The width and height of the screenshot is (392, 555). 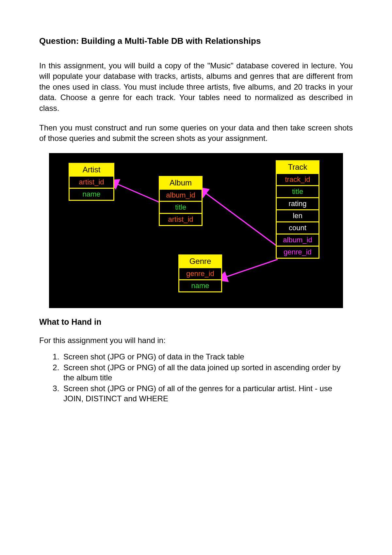 I want to click on album-field-album-id: album_id, so click(x=181, y=195).